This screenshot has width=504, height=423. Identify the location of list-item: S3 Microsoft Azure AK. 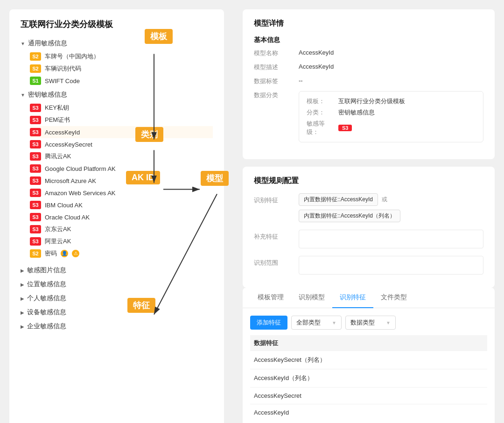
(121, 181).